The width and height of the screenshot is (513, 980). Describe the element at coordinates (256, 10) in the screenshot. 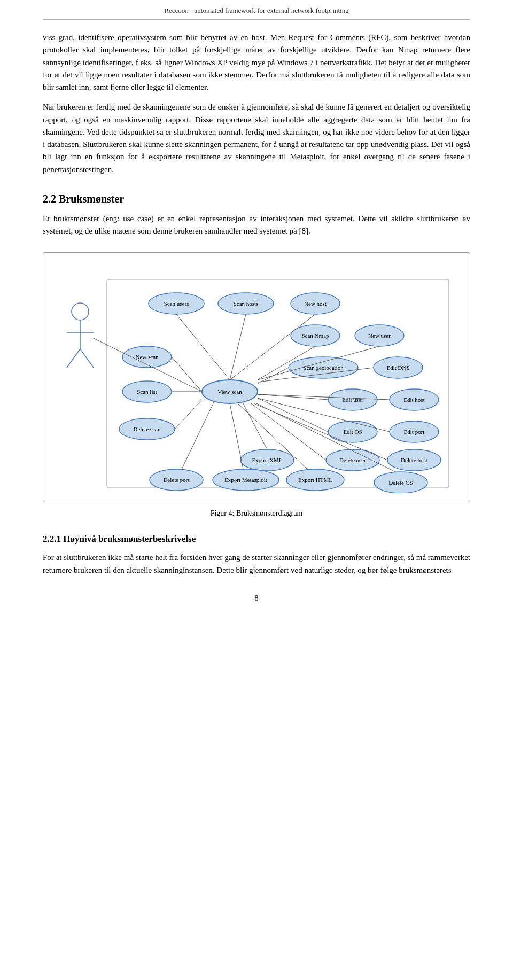

I see `page-header: Reccoon - automated framework for extern…` at that location.